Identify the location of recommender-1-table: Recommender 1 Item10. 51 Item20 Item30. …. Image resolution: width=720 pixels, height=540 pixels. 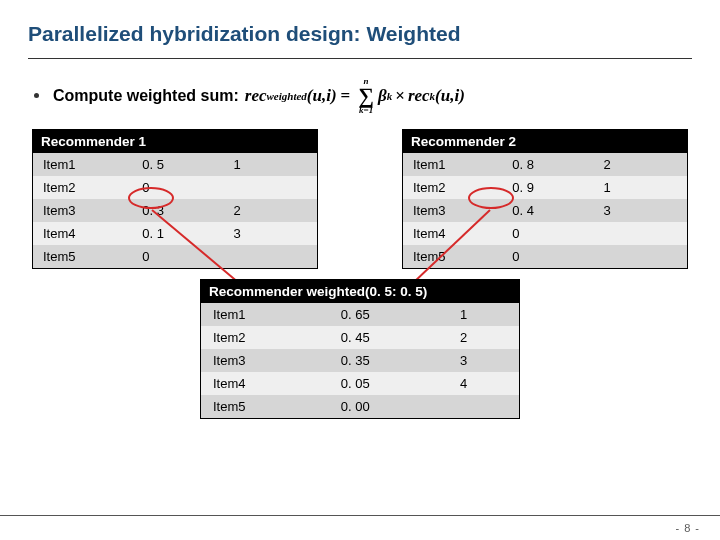
(175, 199).